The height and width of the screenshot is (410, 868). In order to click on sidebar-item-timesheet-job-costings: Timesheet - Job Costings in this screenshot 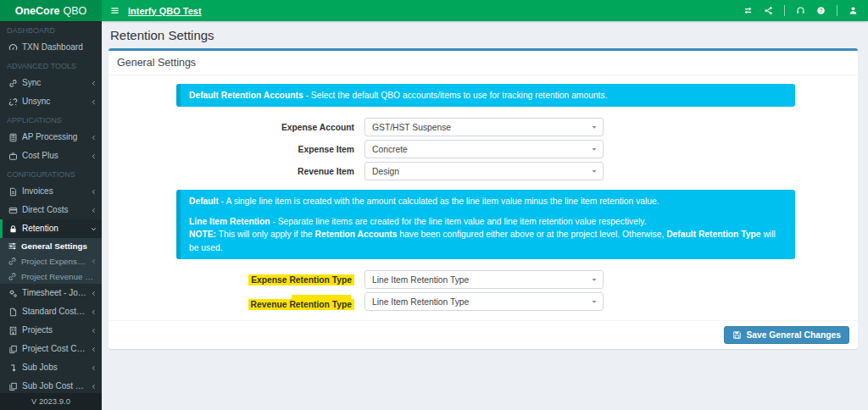, I will do `click(51, 293)`.